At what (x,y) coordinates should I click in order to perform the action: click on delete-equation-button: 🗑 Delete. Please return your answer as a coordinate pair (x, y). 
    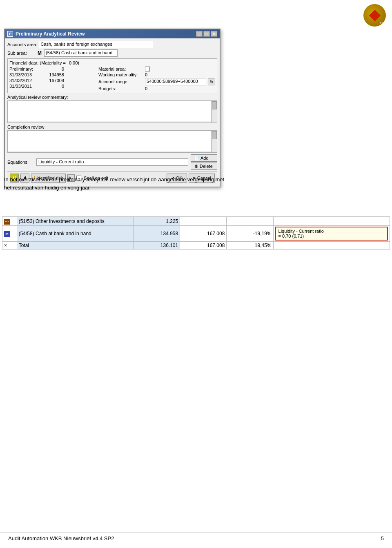
    Looking at the image, I should click on (204, 166).